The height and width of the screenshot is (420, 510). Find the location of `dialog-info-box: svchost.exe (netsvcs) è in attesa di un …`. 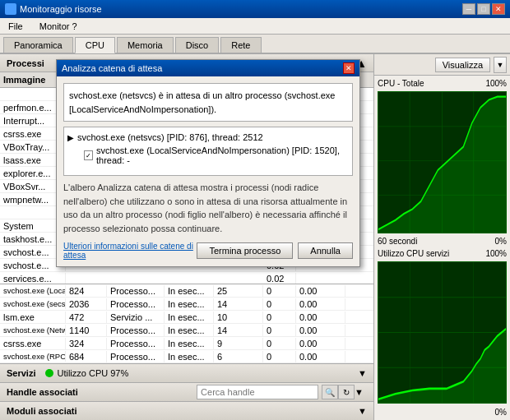

dialog-info-box: svchost.exe (netsvcs) è in attesa di un … is located at coordinates (208, 102).